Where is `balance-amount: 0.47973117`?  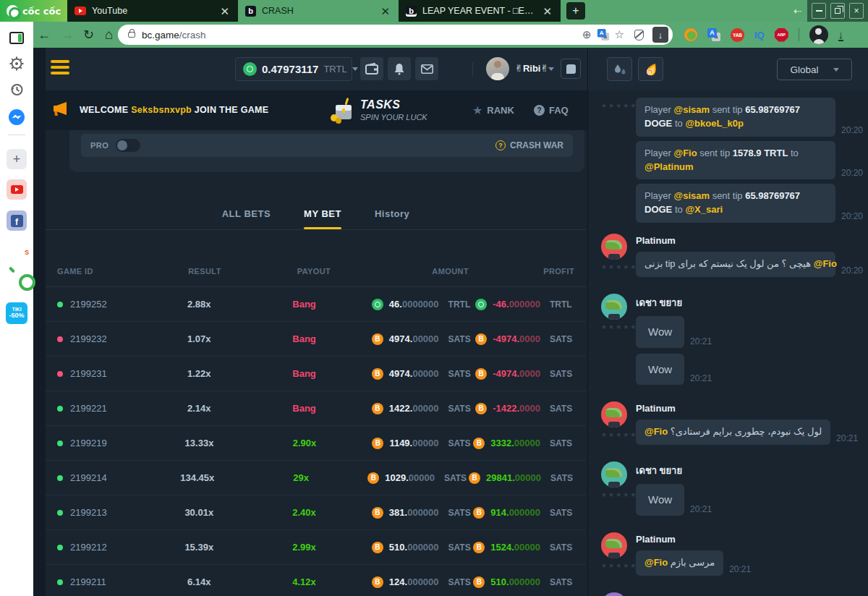 balance-amount: 0.47973117 is located at coordinates (290, 69).